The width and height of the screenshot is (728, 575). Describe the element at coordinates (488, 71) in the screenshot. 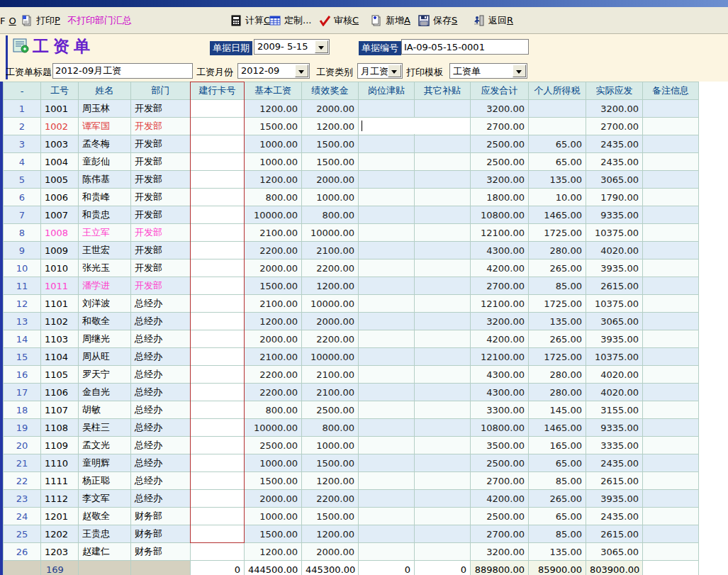

I see `print-template-combobox: 工资单` at that location.